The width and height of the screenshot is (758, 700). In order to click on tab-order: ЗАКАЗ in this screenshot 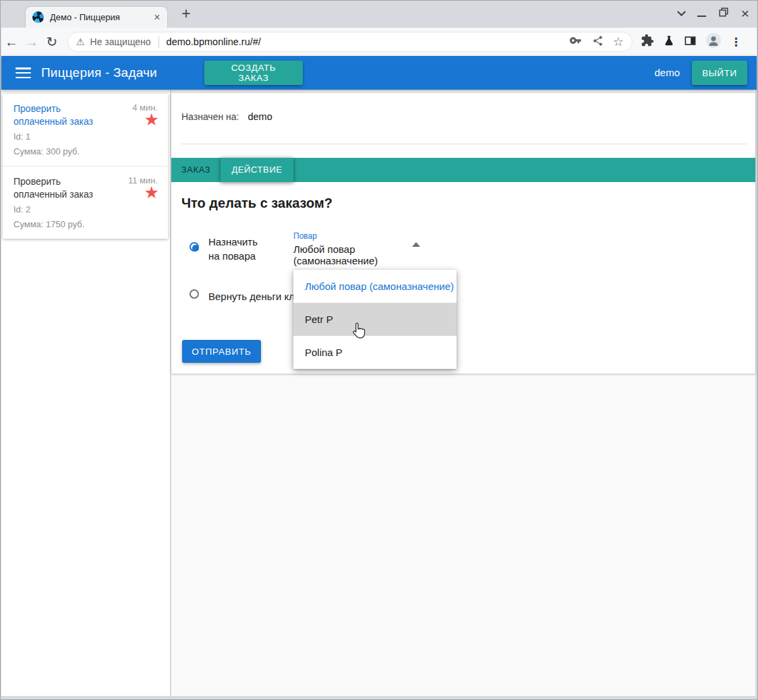, I will do `click(196, 170)`.